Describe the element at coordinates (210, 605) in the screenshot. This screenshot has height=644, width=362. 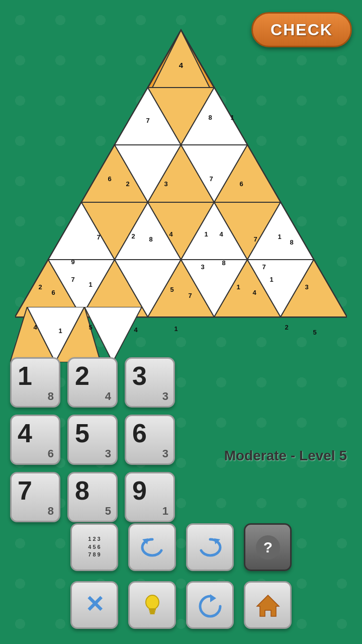
I see `restart-button` at that location.